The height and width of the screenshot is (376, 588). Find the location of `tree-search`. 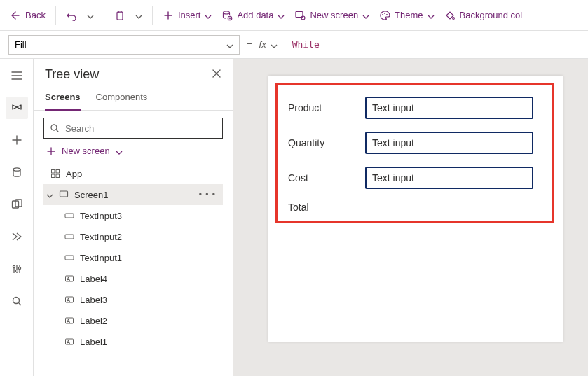

tree-search is located at coordinates (133, 128).